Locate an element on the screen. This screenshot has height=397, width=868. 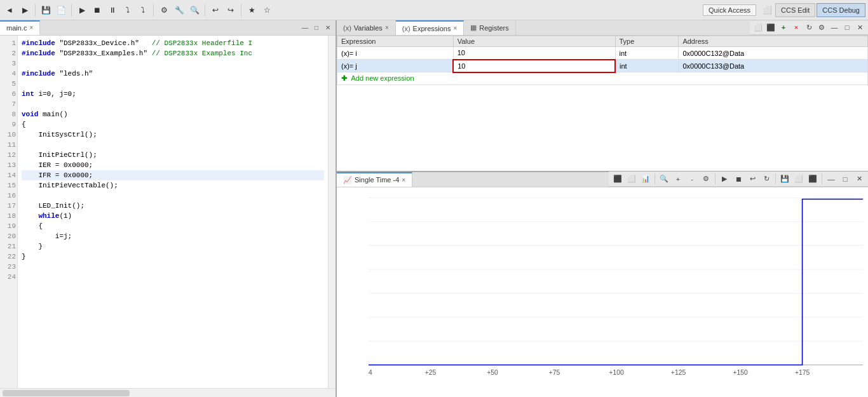
chart-toolbar: ⬛ ⬜ 📊 🔍 + - ⚙ ▶ ⏹ ↩ ↻ 💾 ⬜ ⬛ is located at coordinates (738, 179).